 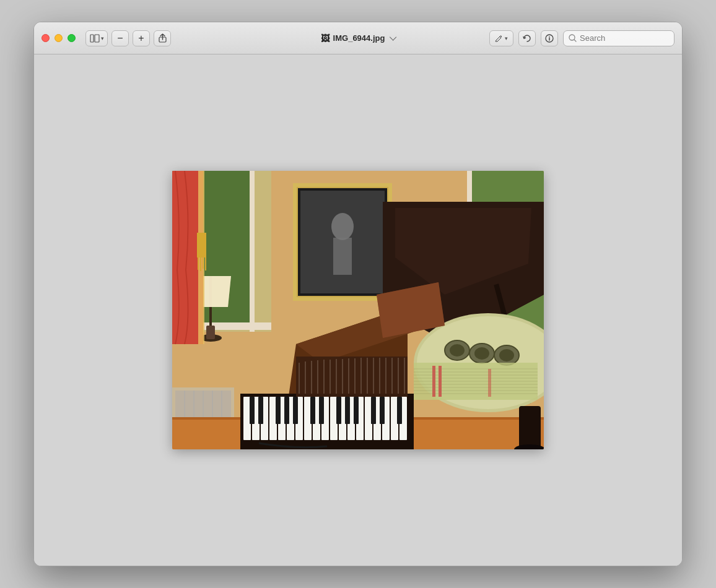 I want to click on traffic-lights, so click(x=58, y=38).